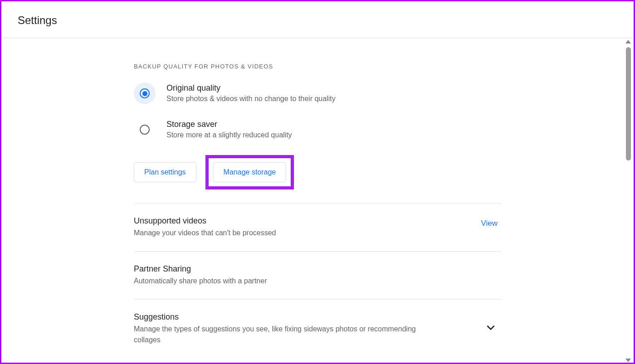  Describe the element at coordinates (629, 104) in the screenshot. I see `scroll-thumb` at that location.